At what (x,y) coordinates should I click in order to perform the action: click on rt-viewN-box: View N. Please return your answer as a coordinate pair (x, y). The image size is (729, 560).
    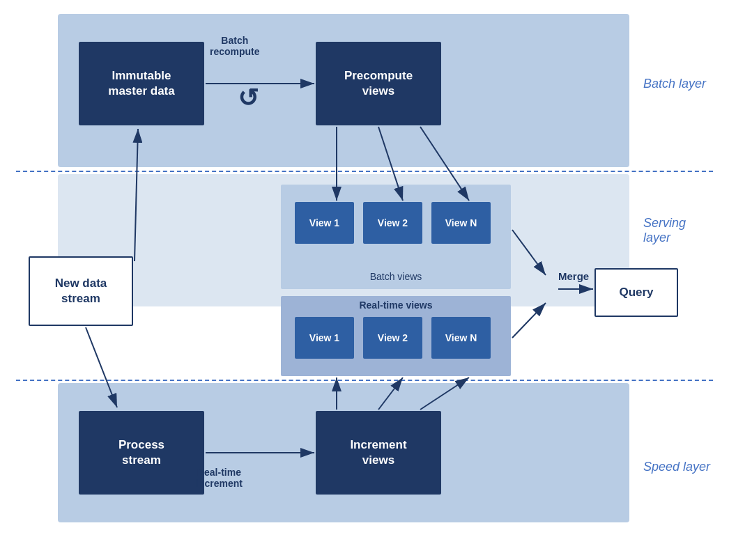
    Looking at the image, I should click on (461, 338).